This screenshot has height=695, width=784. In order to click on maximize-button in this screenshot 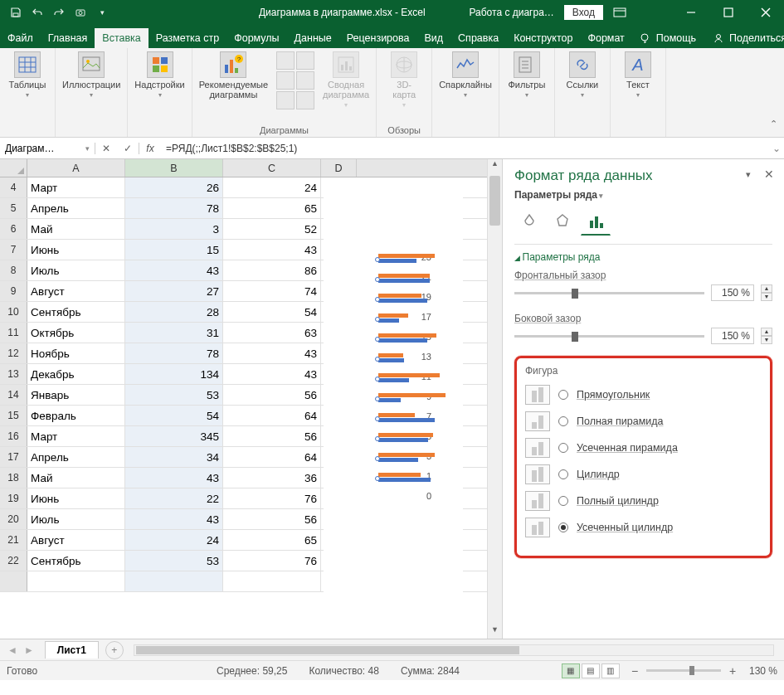, I will do `click(728, 12)`.